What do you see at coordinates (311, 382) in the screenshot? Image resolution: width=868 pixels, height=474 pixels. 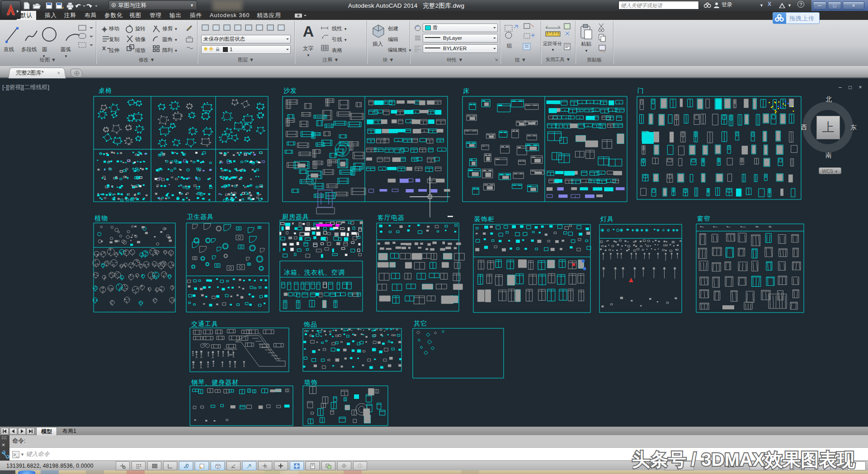 I see `svg-text: 墙饰` at bounding box center [311, 382].